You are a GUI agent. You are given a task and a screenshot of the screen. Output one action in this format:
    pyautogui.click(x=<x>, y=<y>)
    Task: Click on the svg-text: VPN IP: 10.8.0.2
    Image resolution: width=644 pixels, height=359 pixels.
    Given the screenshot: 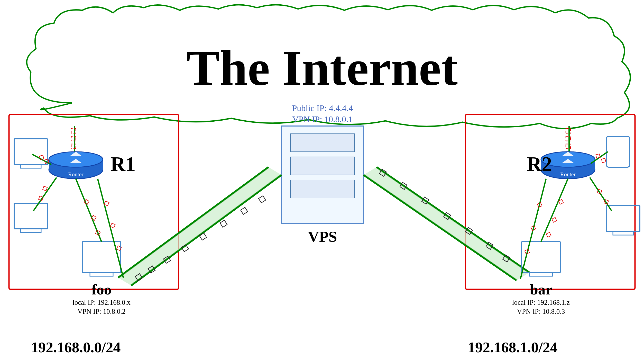 What is the action you would take?
    pyautogui.click(x=102, y=311)
    